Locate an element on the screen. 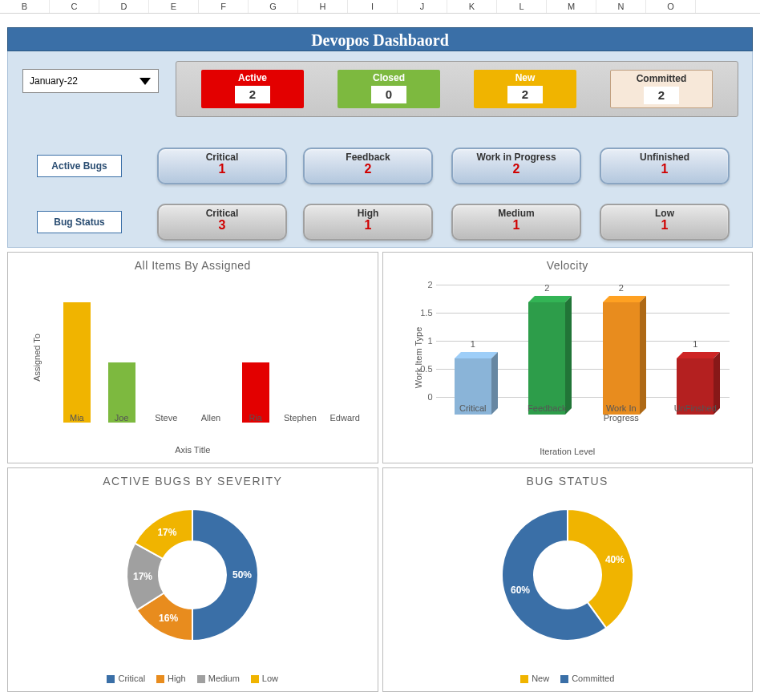  legend-item: Medium is located at coordinates (218, 678).